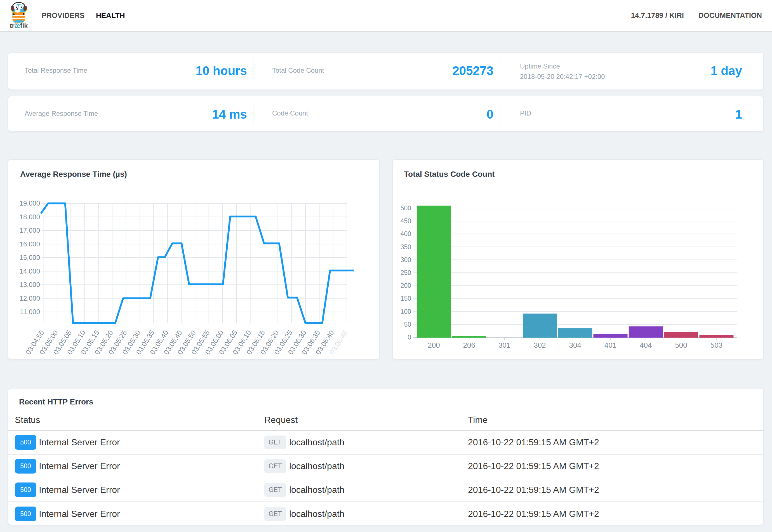 This screenshot has width=772, height=532. I want to click on svg-text: 18,000, so click(30, 217).